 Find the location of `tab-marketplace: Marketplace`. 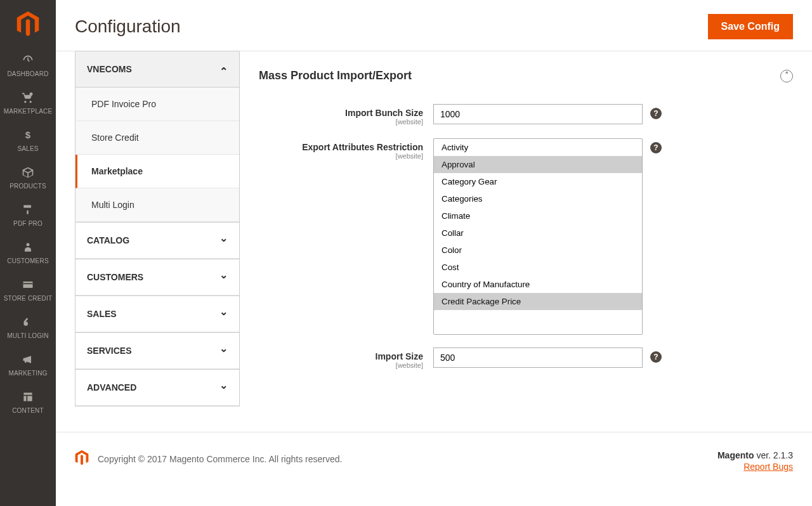

tab-marketplace: Marketplace is located at coordinates (157, 171).